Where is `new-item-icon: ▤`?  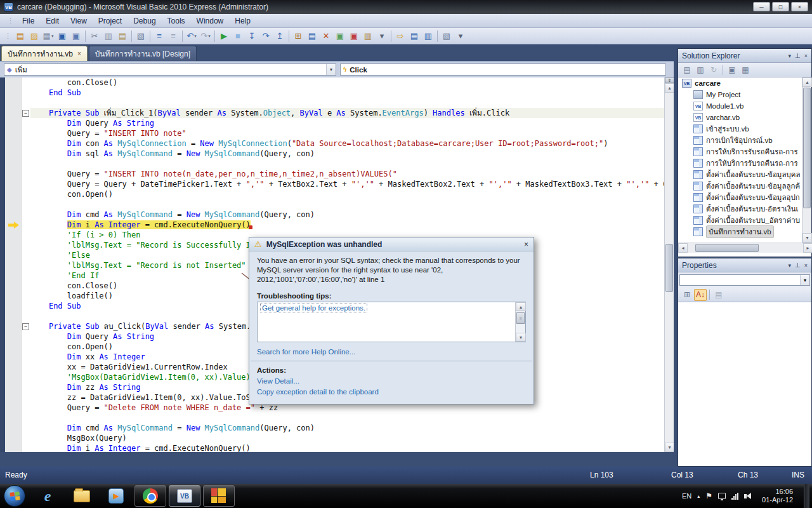 new-item-icon: ▤ is located at coordinates (20, 36).